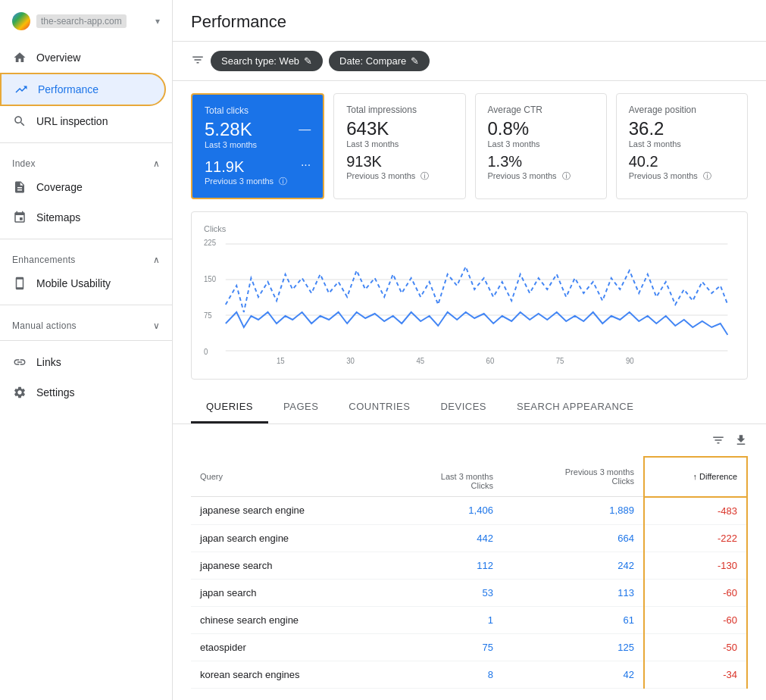 The height and width of the screenshot is (700, 766). What do you see at coordinates (696, 511) in the screenshot?
I see `cell-diff-0: -483` at bounding box center [696, 511].